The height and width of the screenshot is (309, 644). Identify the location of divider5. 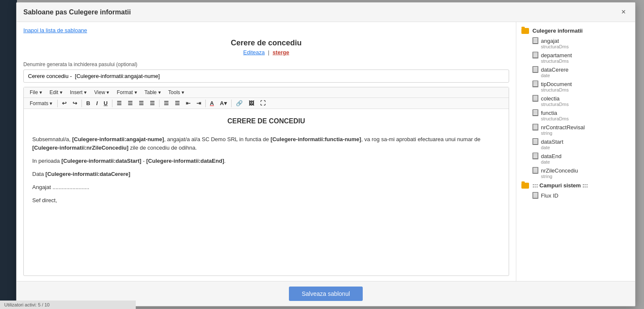
(205, 103).